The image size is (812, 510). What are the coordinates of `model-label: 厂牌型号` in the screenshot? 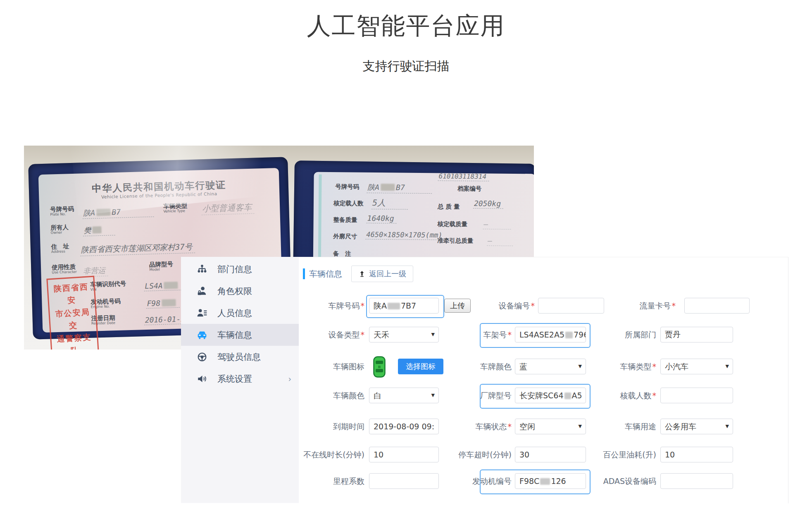 It's located at (474, 395).